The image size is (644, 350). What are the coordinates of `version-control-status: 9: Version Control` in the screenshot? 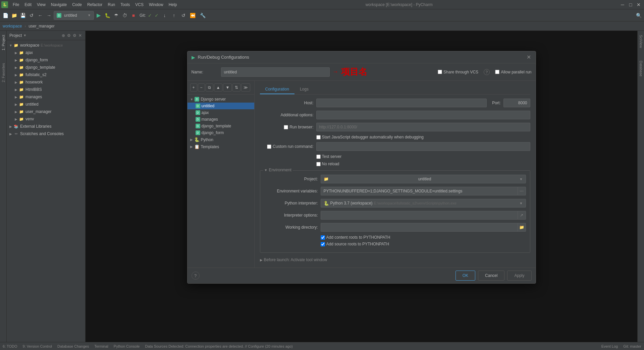 It's located at (38, 346).